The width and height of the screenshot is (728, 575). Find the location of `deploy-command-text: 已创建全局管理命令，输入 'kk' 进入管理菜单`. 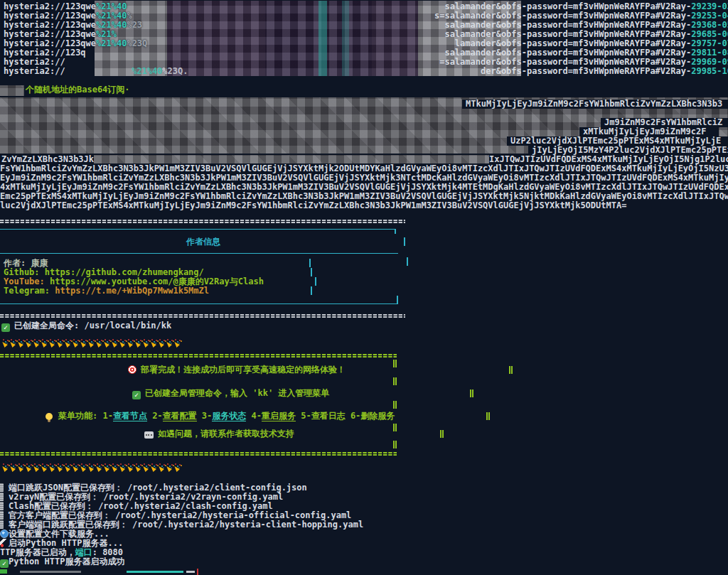

deploy-command-text: 已创建全局管理命令，输入 'kk' 进入管理菜单 is located at coordinates (237, 394).